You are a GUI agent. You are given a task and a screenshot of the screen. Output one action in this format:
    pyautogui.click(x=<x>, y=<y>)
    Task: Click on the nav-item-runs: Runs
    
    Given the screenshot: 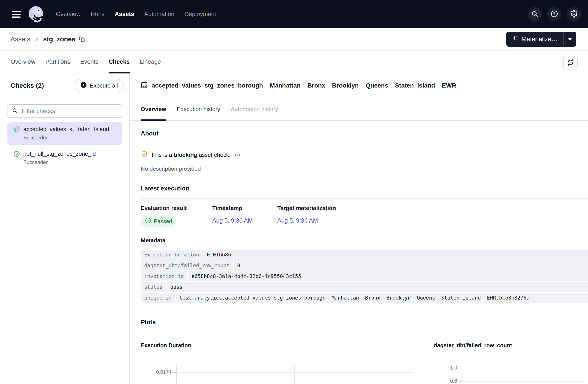 What is the action you would take?
    pyautogui.click(x=98, y=14)
    